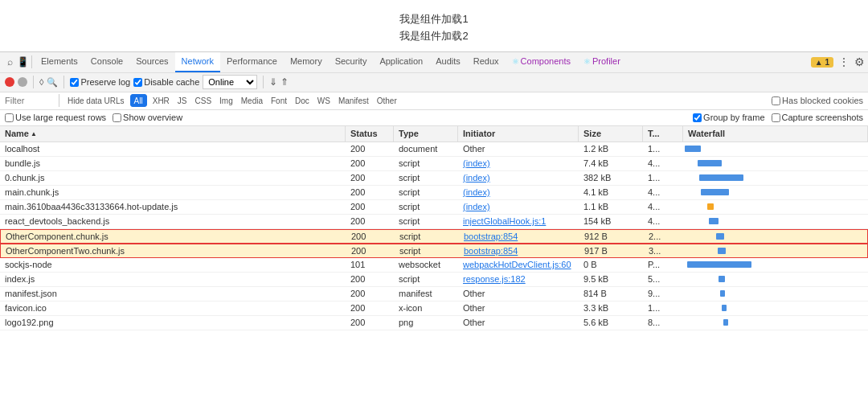  Describe the element at coordinates (860, 62) in the screenshot. I see `settings-icon: ⚙` at that location.